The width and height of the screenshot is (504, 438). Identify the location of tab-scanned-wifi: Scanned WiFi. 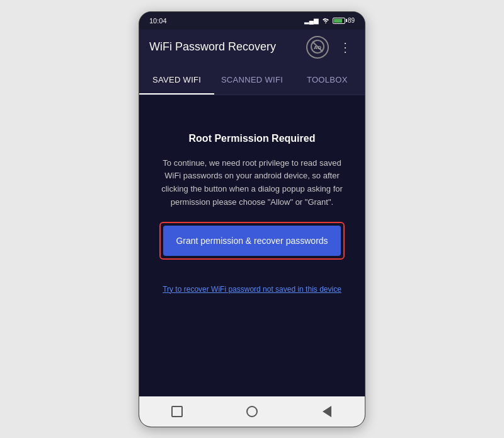
(252, 79).